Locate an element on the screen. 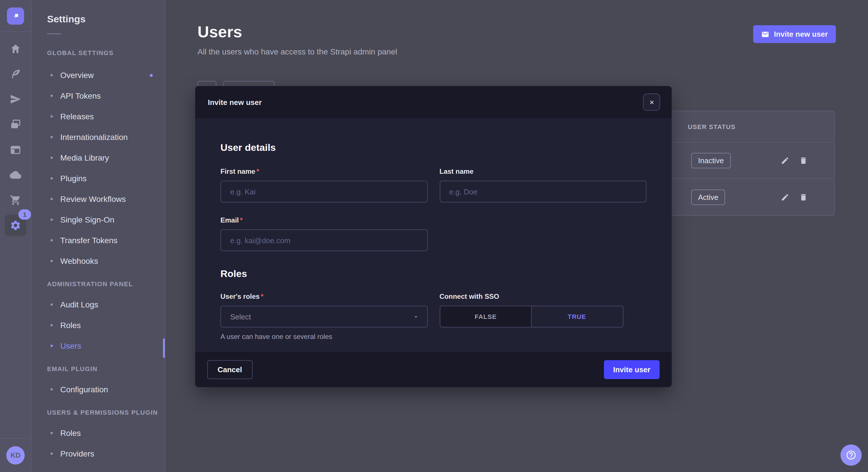 This screenshot has height=472, width=868. users-roles-label: User's roles* is located at coordinates (324, 297).